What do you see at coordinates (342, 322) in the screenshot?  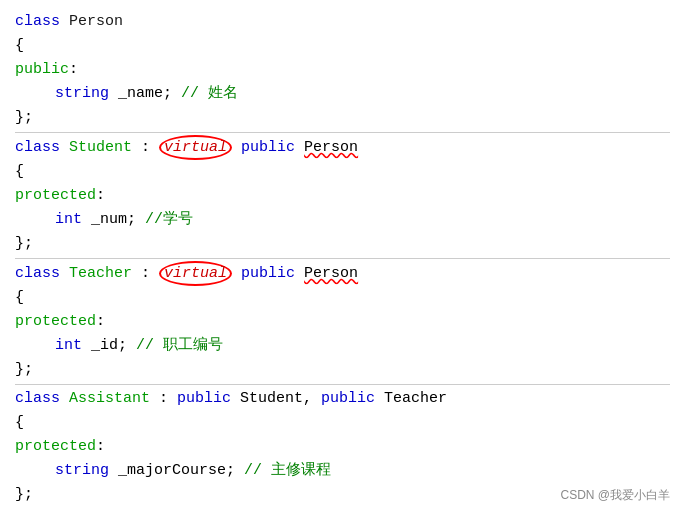 I see `line-protected-2: protected:` at bounding box center [342, 322].